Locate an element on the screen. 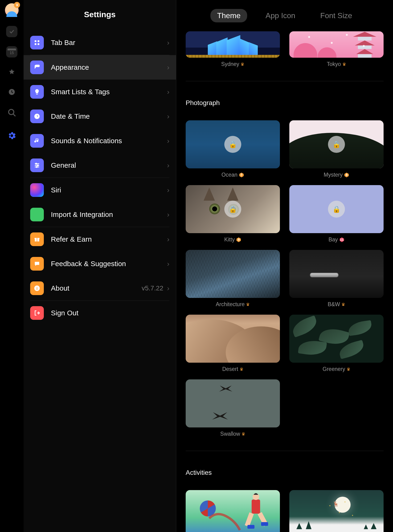 Image resolution: width=393 pixels, height=532 pixels. sidebar-item-general: General › is located at coordinates (100, 165).